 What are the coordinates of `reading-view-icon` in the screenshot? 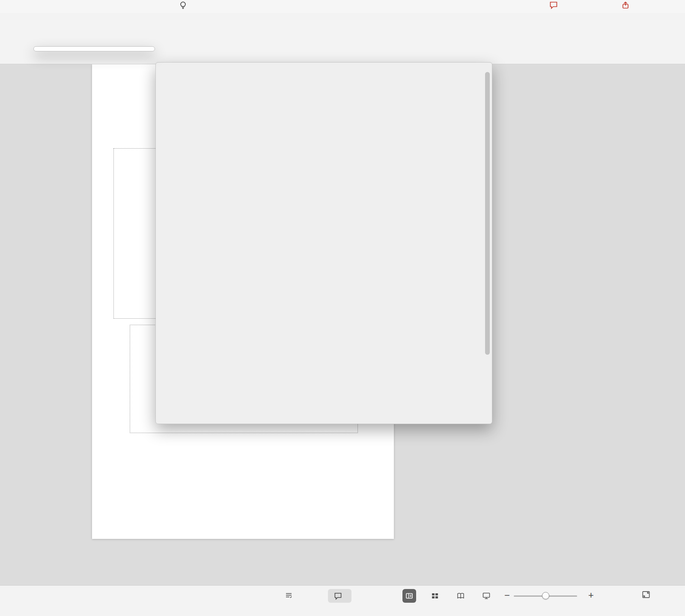 It's located at (461, 596).